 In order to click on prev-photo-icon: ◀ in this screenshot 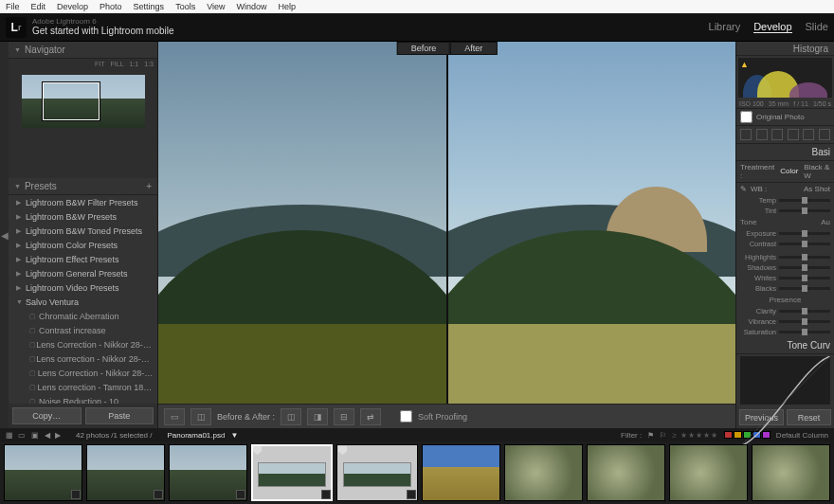, I will do `click(47, 436)`.